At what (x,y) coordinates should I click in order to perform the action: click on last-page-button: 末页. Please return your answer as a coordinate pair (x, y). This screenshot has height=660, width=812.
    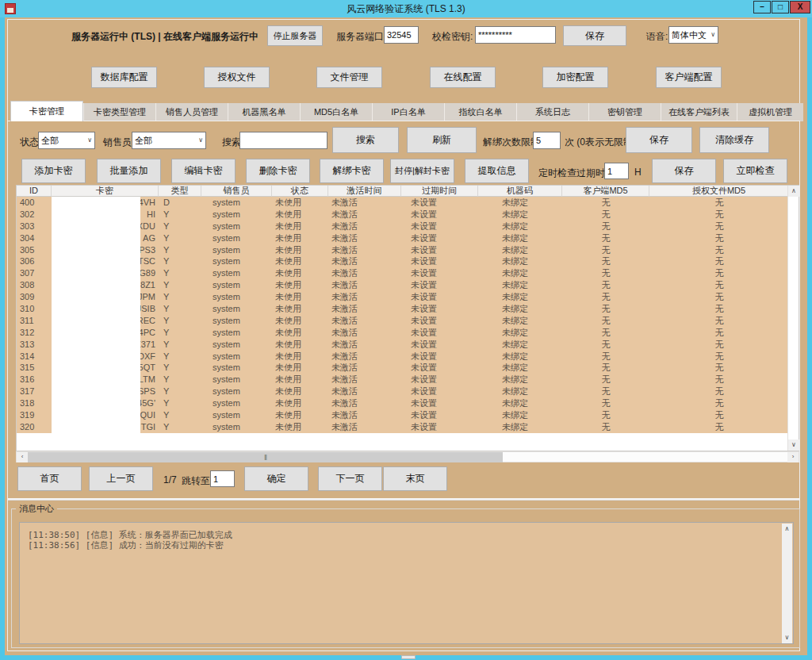
    Looking at the image, I should click on (416, 479).